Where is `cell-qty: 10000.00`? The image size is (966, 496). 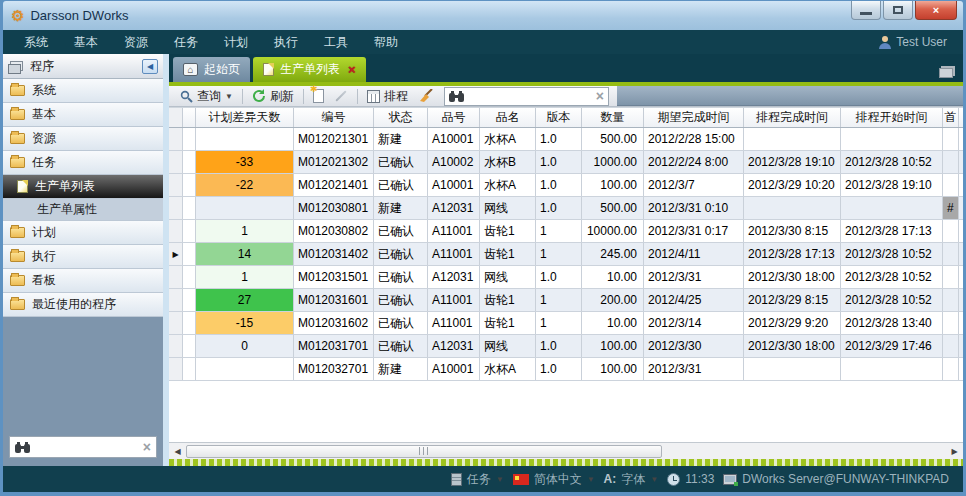
cell-qty: 10000.00 is located at coordinates (613, 231).